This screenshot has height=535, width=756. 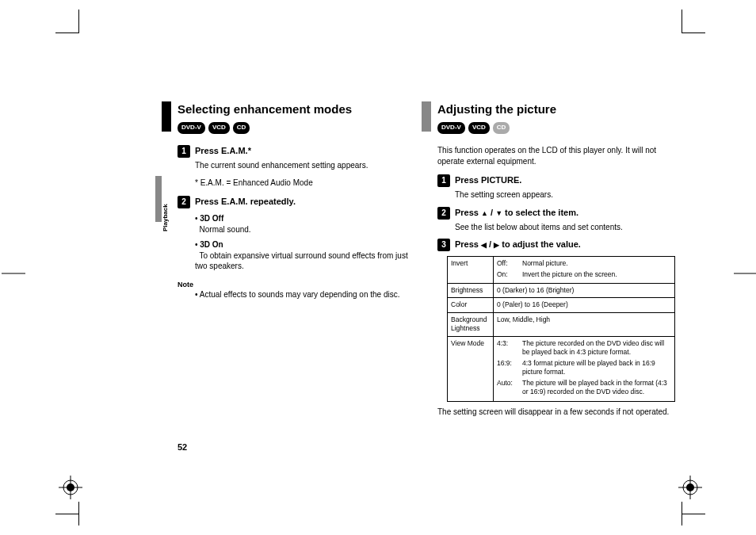 I want to click on heading-picture: Adjusting the picture, so click(x=556, y=109).